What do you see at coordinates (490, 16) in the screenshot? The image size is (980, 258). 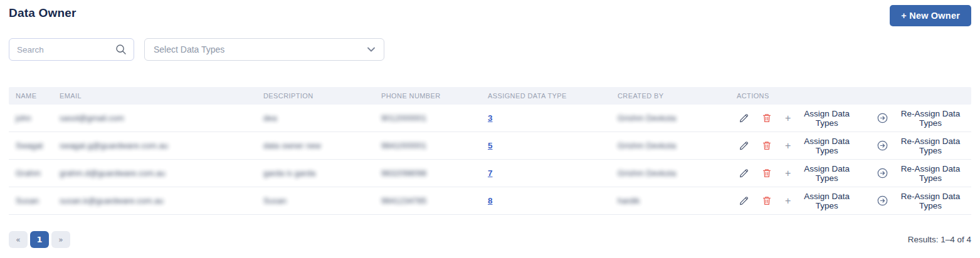 I see `top-bar: Data Owner + New Owner` at bounding box center [490, 16].